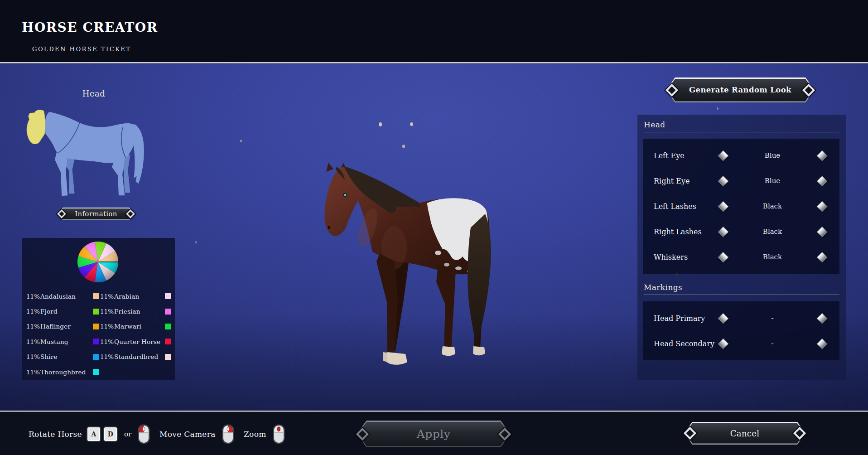 Image resolution: width=868 pixels, height=455 pixels. Describe the element at coordinates (822, 181) in the screenshot. I see `increment-right-eye-button` at that location.